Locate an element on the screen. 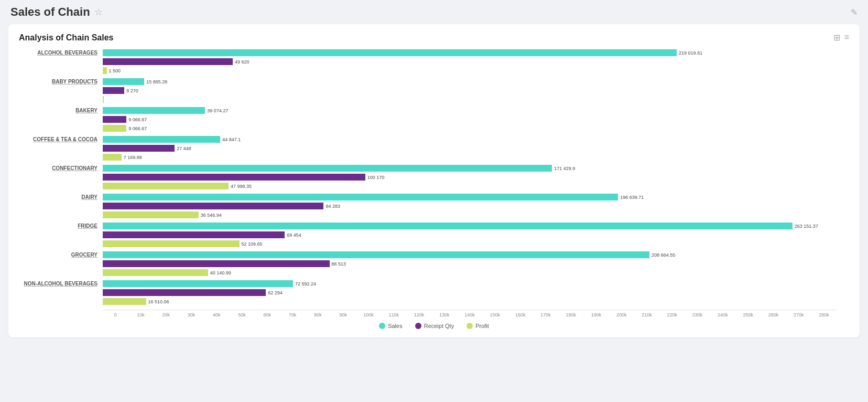 This screenshot has width=868, height=402. category-label: BAKERY is located at coordinates (61, 110).